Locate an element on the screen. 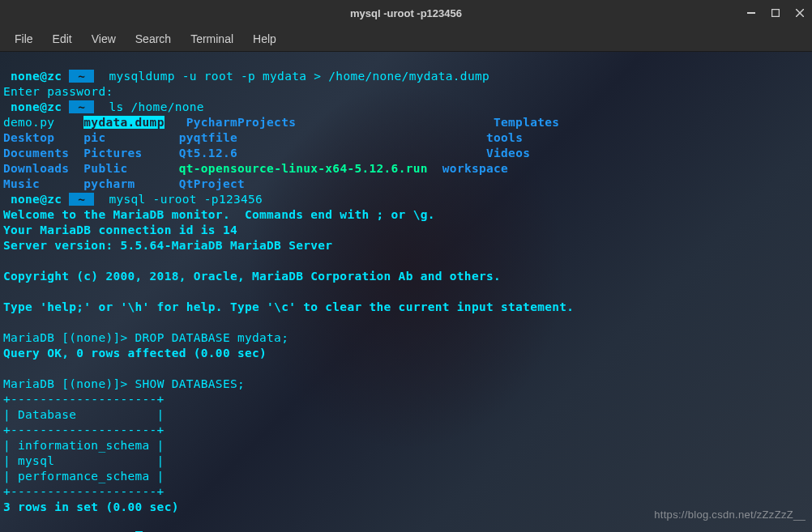  output-line: Copyright (c) 2000, 2018, Oracle, MariaD… is located at coordinates (252, 276).